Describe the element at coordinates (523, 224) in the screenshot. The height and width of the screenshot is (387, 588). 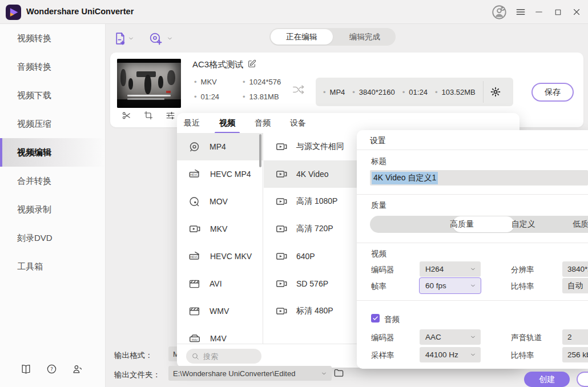
I see `quality-option-custom: 自定义` at that location.